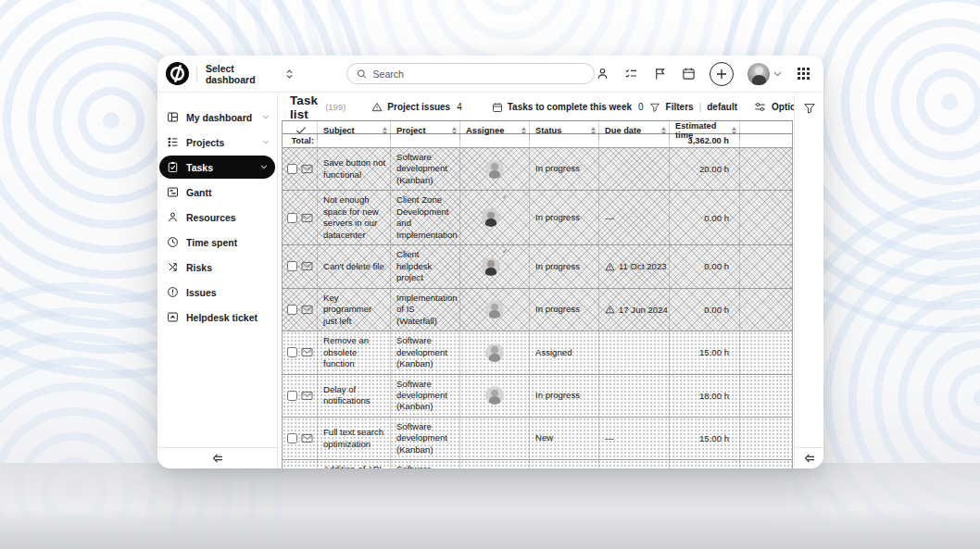 The width and height of the screenshot is (980, 549). I want to click on due-date-text: 17 Jun 2024, so click(643, 309).